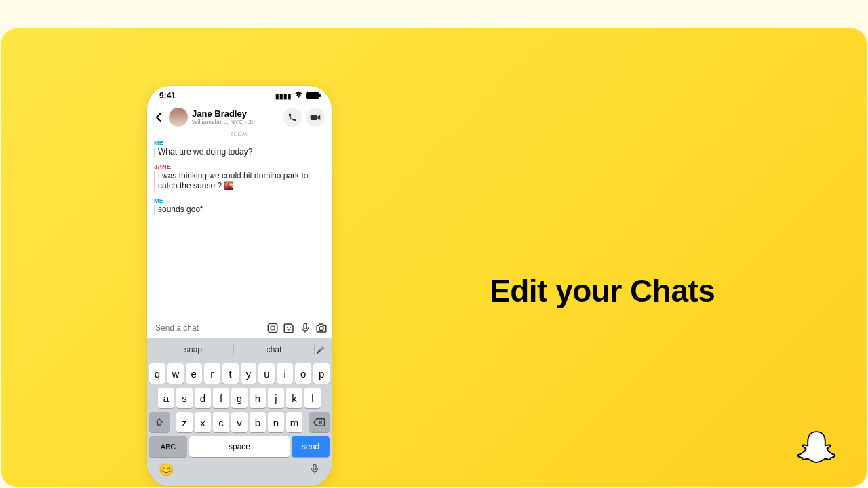 This screenshot has width=868, height=488. What do you see at coordinates (313, 96) in the screenshot?
I see `battery-icon` at bounding box center [313, 96].